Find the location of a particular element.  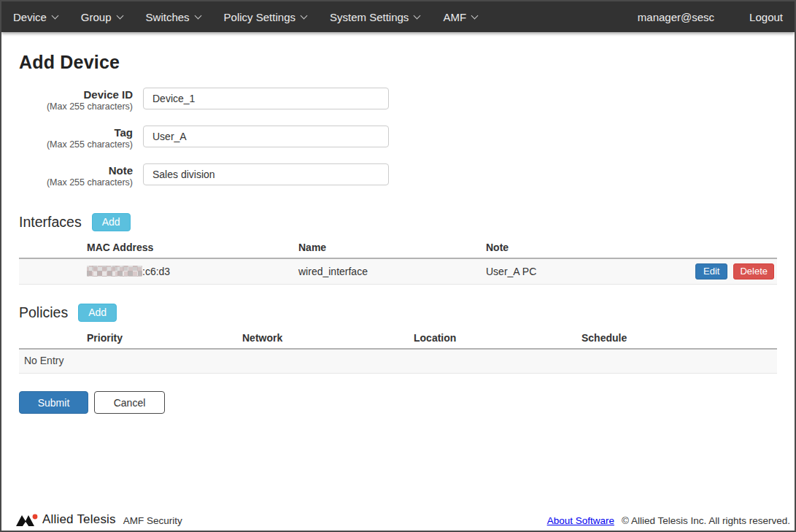

interface-mac-cell: :c6:d3 is located at coordinates (193, 271).